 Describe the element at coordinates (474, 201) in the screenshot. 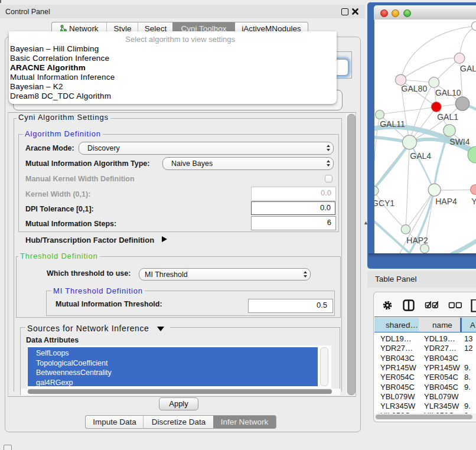

I see `svg-text: Y` at that location.